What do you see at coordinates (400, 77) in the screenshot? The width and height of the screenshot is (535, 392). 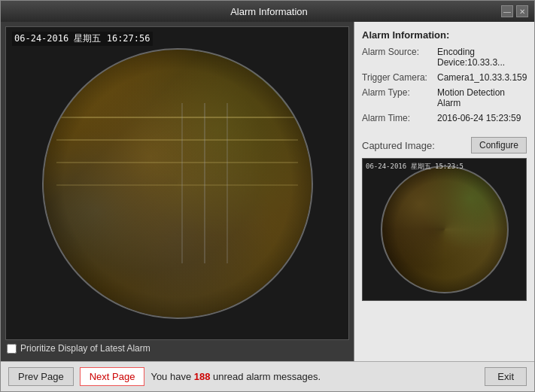 I see `alarm-trigger-label: Trigger Camera:` at bounding box center [400, 77].